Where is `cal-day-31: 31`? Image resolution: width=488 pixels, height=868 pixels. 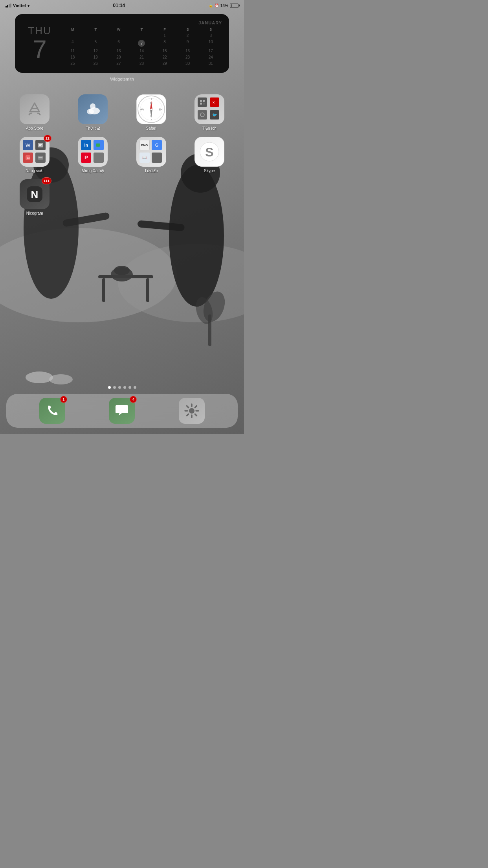
cal-day-31: 31 is located at coordinates (211, 64).